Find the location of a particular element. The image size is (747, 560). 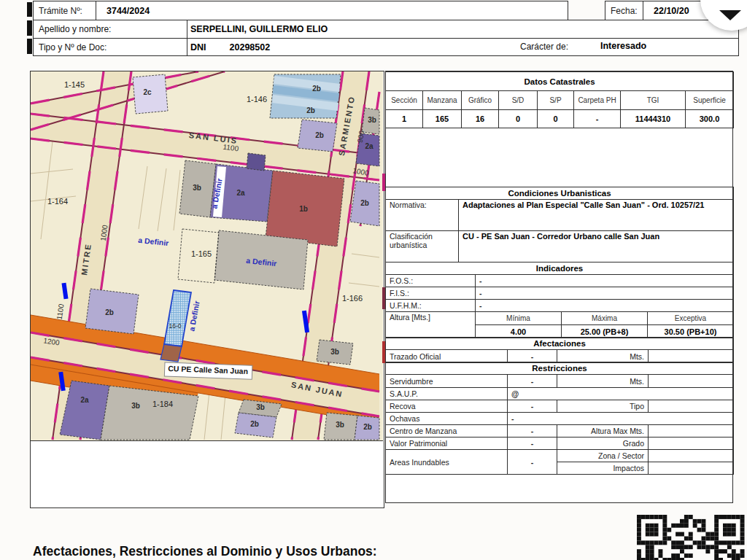

restricciones-table: Restricciones Servidumbre - Mts. S.A.U.P… is located at coordinates (560, 419).